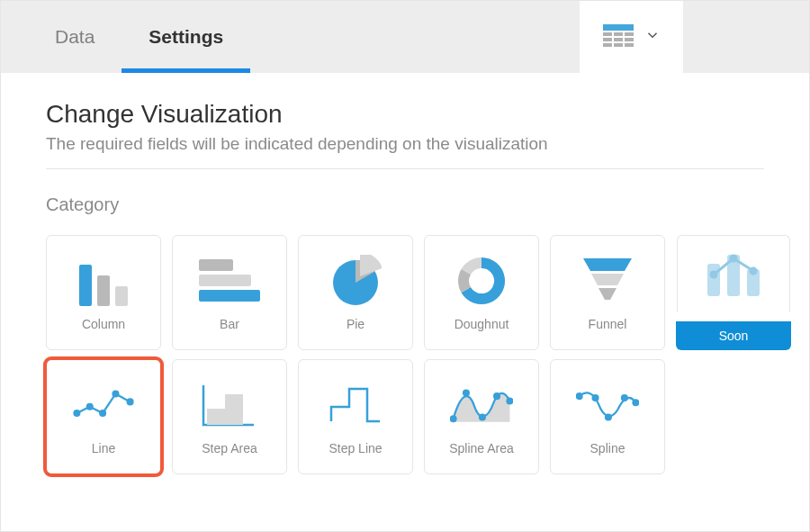  I want to click on divider, so click(405, 169).